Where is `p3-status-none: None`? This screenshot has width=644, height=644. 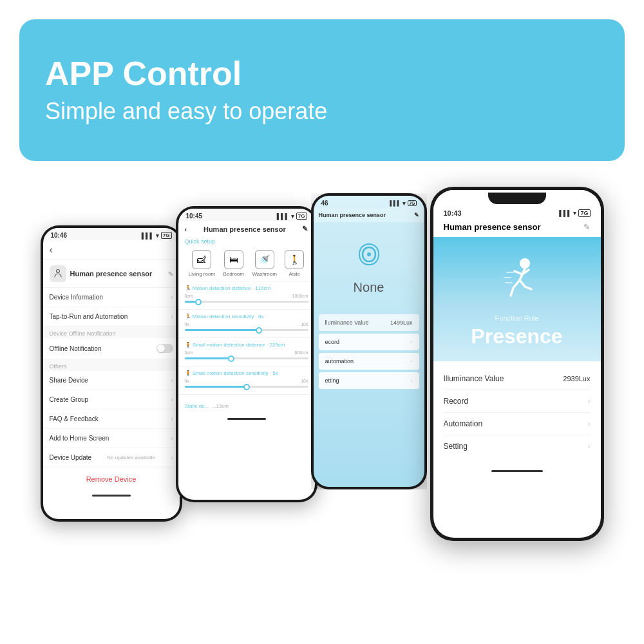 p3-status-none: None is located at coordinates (369, 287).